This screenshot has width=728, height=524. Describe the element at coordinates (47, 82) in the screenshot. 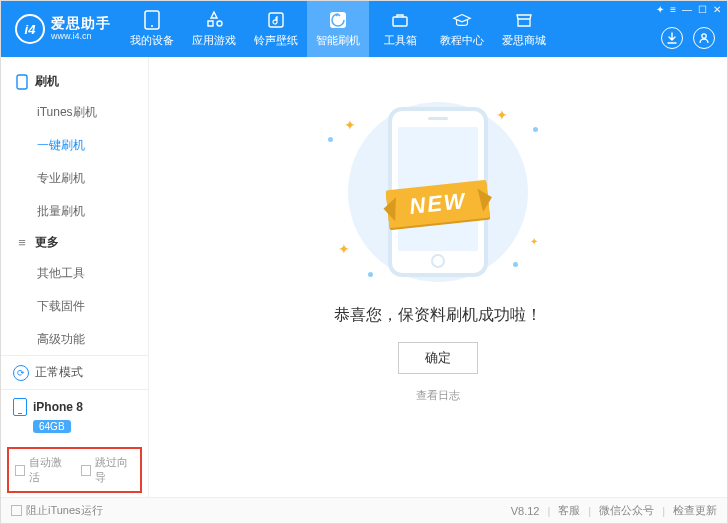

I see `group-title: 刷机` at that location.